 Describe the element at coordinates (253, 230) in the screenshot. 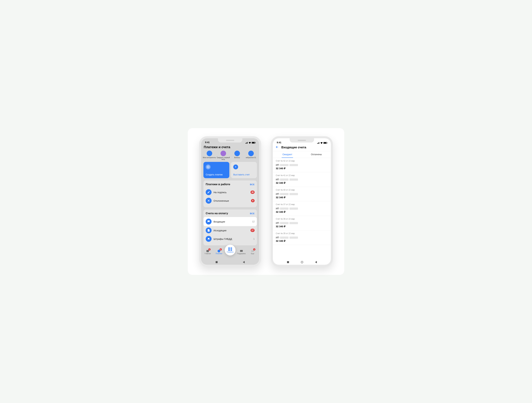

I see `count-badge: 17` at that location.